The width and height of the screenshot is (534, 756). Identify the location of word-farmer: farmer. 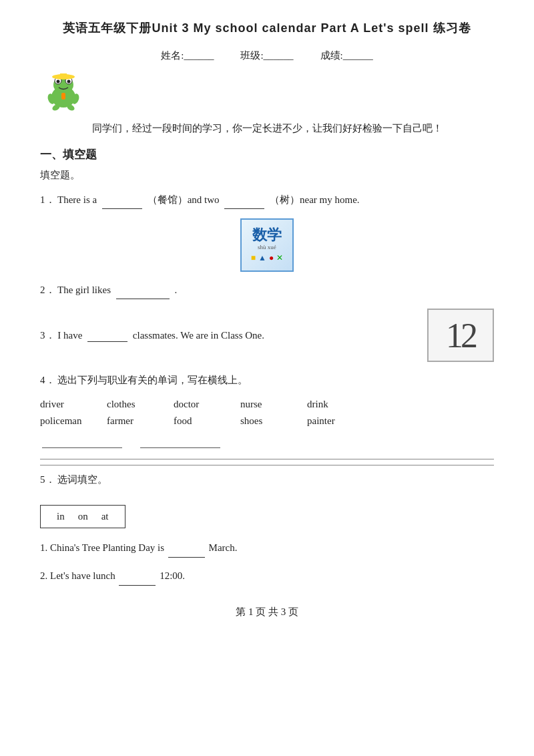
(130, 421).